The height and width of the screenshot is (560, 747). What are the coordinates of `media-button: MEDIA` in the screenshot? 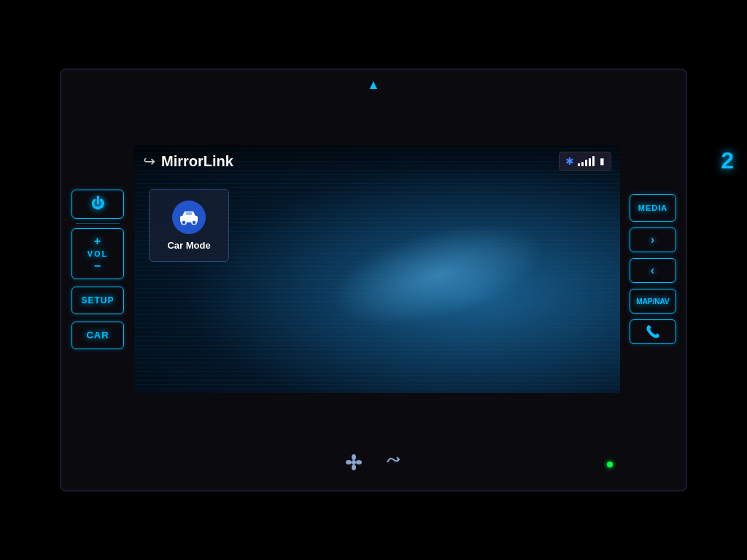 It's located at (653, 208).